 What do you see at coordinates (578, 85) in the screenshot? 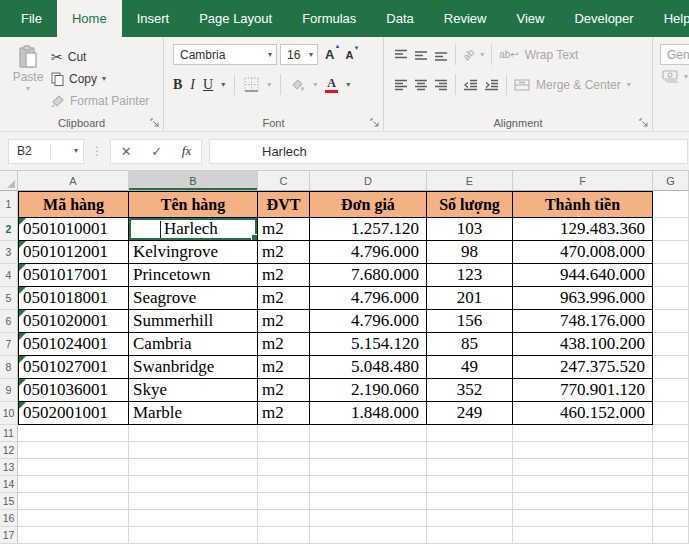
I see `merge-center-label: Merge & Center` at bounding box center [578, 85].